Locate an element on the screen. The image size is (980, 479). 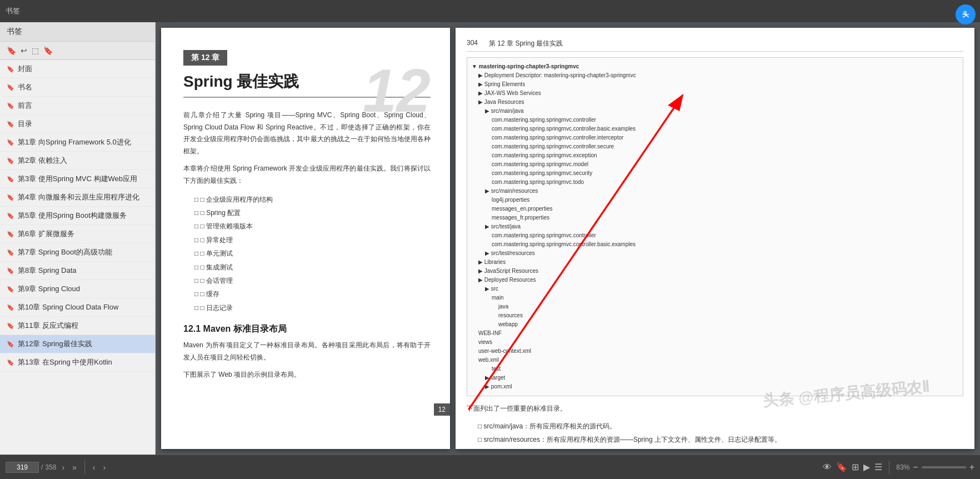
sidebar-item-8: 🔖第5章 使用Spring Boot构建微服务 is located at coordinates (78, 216).